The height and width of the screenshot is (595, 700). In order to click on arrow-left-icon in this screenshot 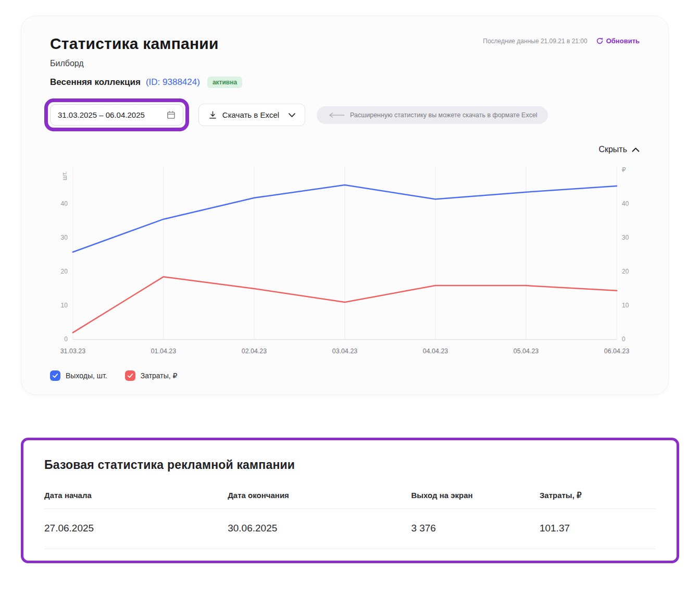, I will do `click(336, 115)`.